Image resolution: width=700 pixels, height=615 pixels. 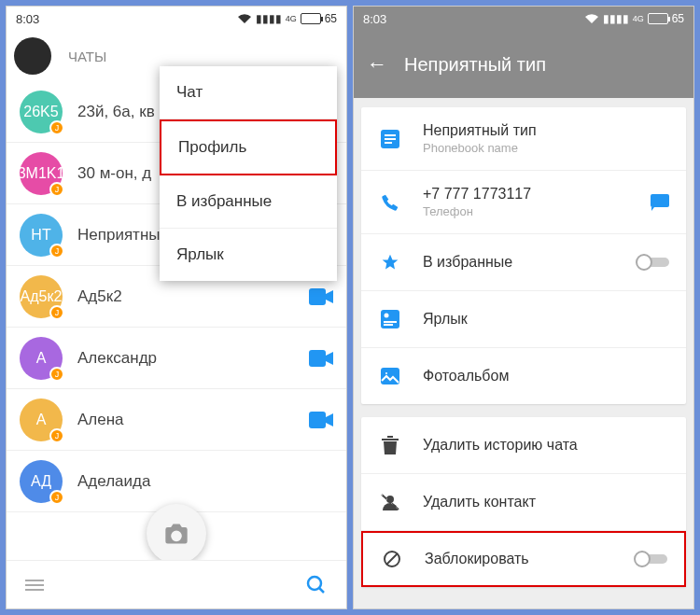 What do you see at coordinates (390, 502) in the screenshot?
I see `delete-contact-icon` at bounding box center [390, 502].